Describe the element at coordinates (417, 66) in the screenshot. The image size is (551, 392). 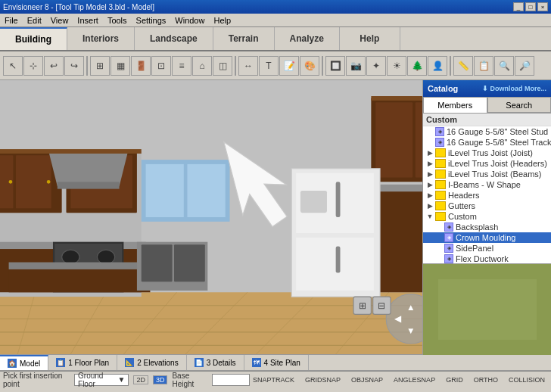
I see `toolbar-tree: 🌲` at that location.